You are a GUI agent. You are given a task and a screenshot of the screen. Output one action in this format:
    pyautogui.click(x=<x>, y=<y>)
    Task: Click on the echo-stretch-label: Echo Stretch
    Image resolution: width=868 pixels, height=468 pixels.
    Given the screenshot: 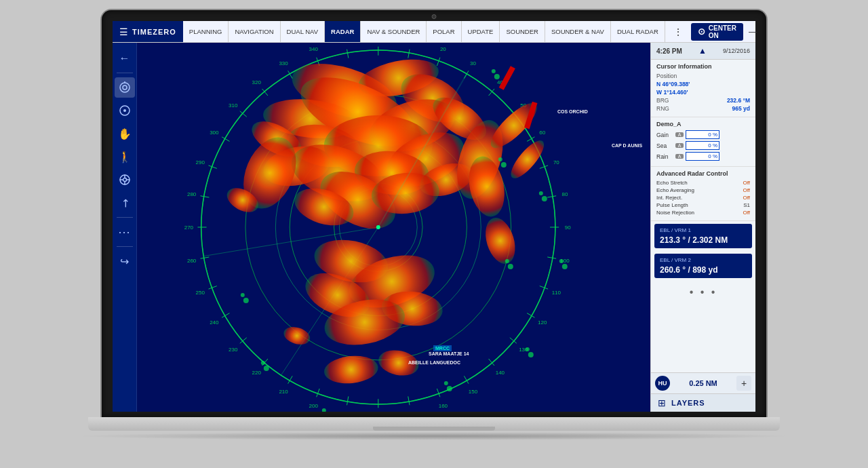 What is the action you would take?
    pyautogui.click(x=672, y=183)
    